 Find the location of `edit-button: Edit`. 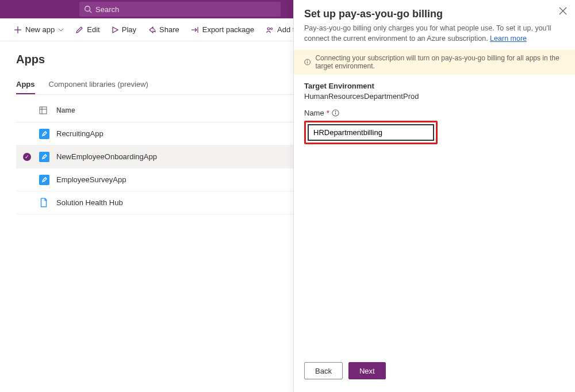

edit-button: Edit is located at coordinates (87, 30).